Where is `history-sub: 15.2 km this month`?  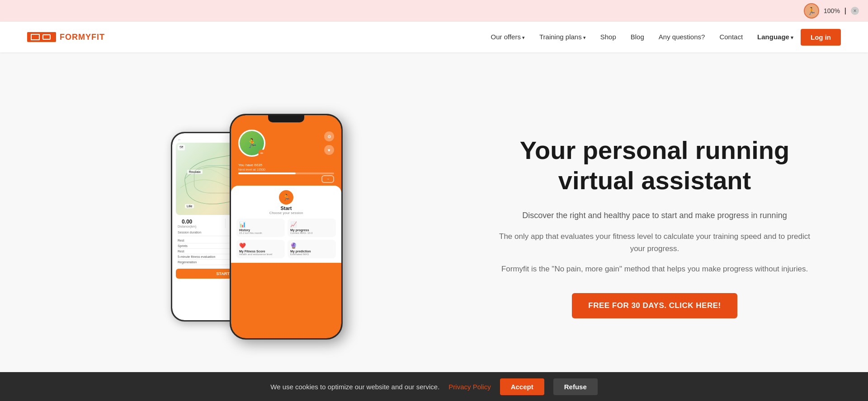 history-sub: 15.2 km this month is located at coordinates (260, 233).